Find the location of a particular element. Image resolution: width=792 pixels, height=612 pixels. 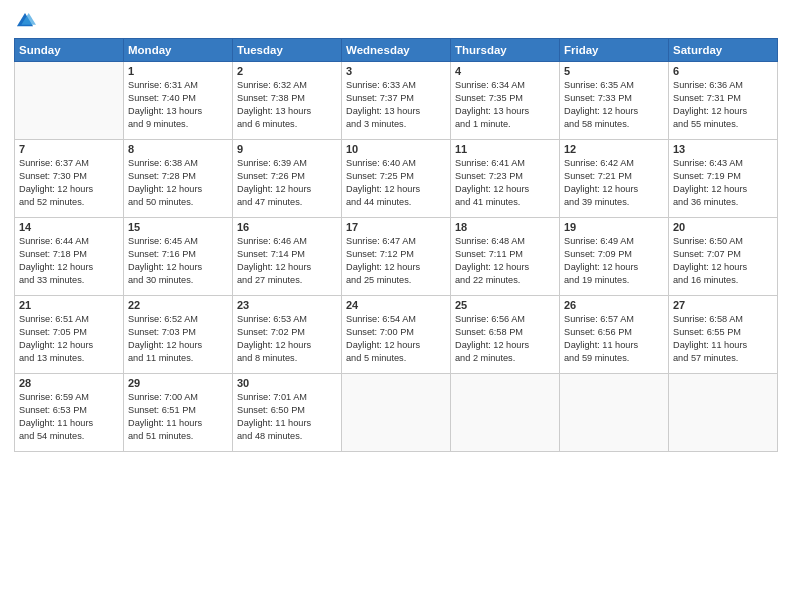

day-number: 28 is located at coordinates (69, 383).